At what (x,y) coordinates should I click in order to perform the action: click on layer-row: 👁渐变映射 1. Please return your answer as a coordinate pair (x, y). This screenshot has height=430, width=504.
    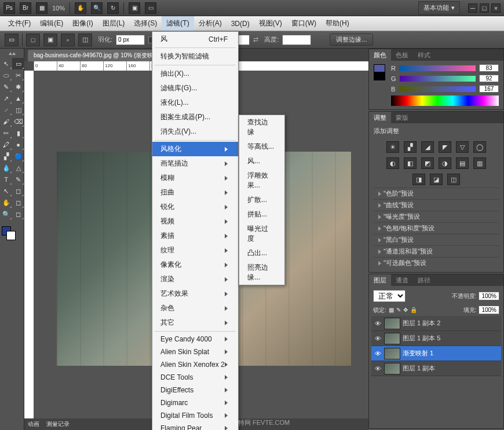
    Looking at the image, I should click on (436, 354).